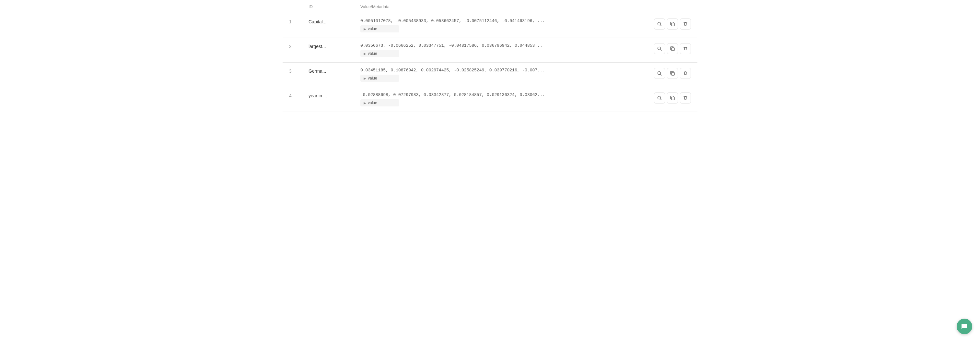  I want to click on data-table: ID Value/Metadata 1 Capital... 0.0051017…, so click(490, 56).